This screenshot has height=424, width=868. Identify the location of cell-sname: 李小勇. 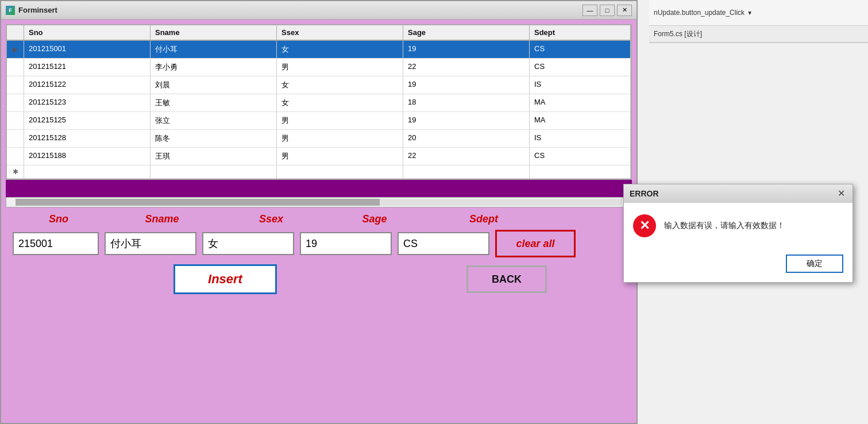
(214, 67).